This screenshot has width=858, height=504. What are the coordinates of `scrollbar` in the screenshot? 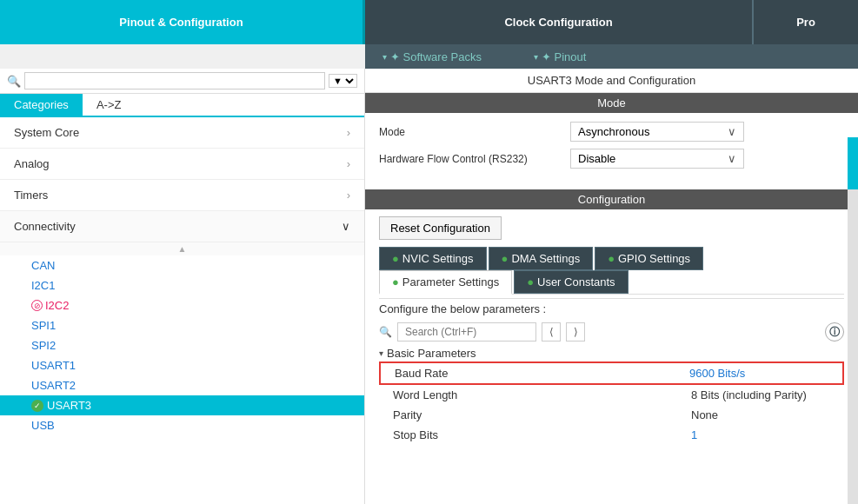 It's located at (853, 321).